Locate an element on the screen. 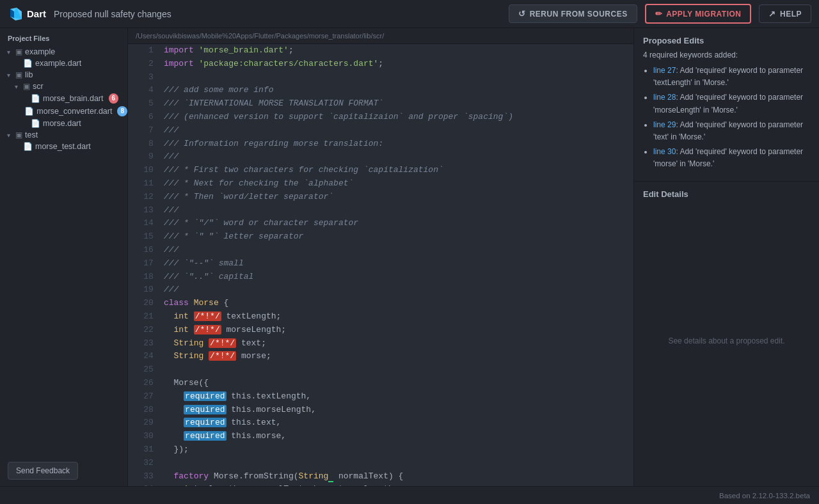 The width and height of the screenshot is (819, 504). sidebar-item-label: example.dart is located at coordinates (58, 63).